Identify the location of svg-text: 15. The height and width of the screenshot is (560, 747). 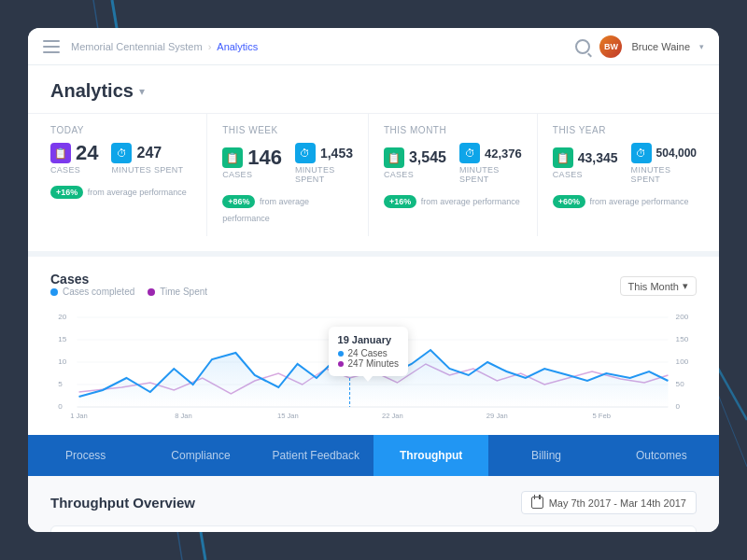
(63, 340).